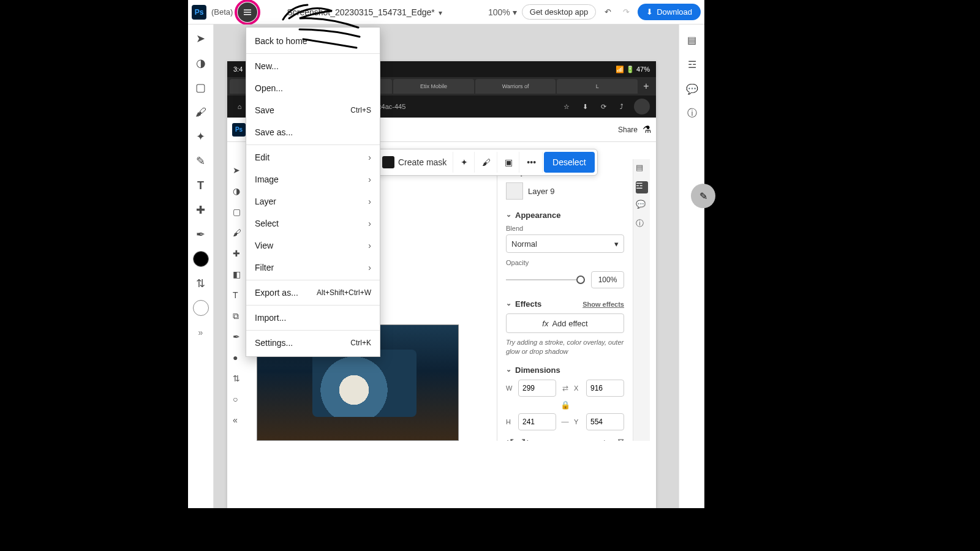 The height and width of the screenshot is (551, 980). Describe the element at coordinates (621, 438) in the screenshot. I see `flip-v-icon: ⧖` at that location.